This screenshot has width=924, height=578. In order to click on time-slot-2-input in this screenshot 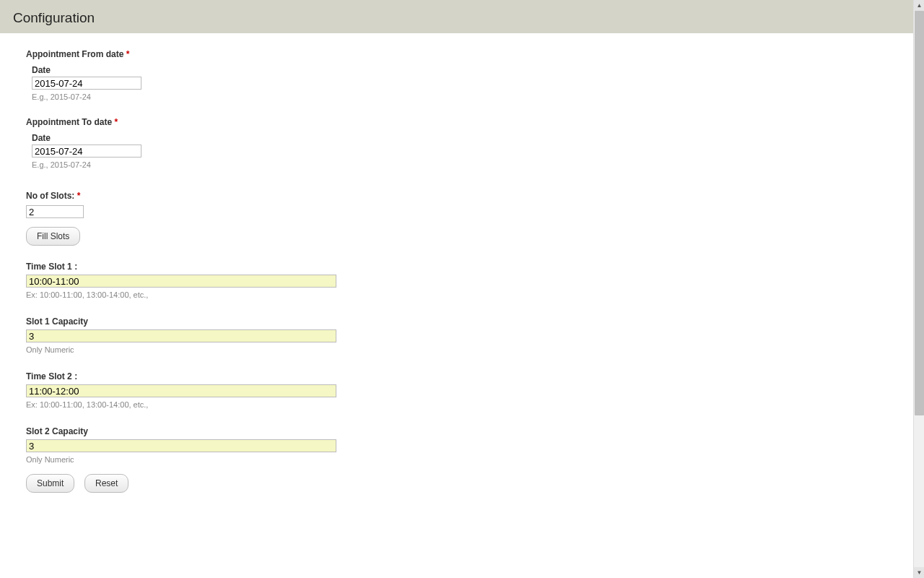, I will do `click(181, 391)`.